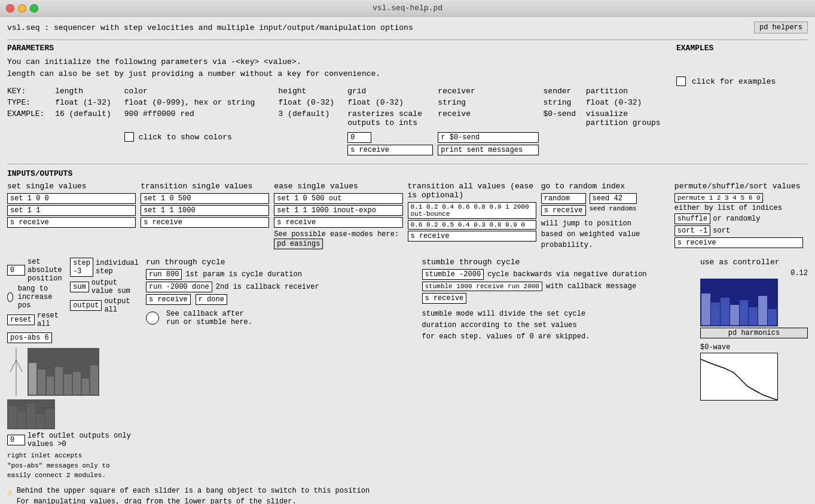 Image resolution: width=815 pixels, height=504 pixels. What do you see at coordinates (488, 150) in the screenshot?
I see `sender-print-box: print sent messages` at bounding box center [488, 150].